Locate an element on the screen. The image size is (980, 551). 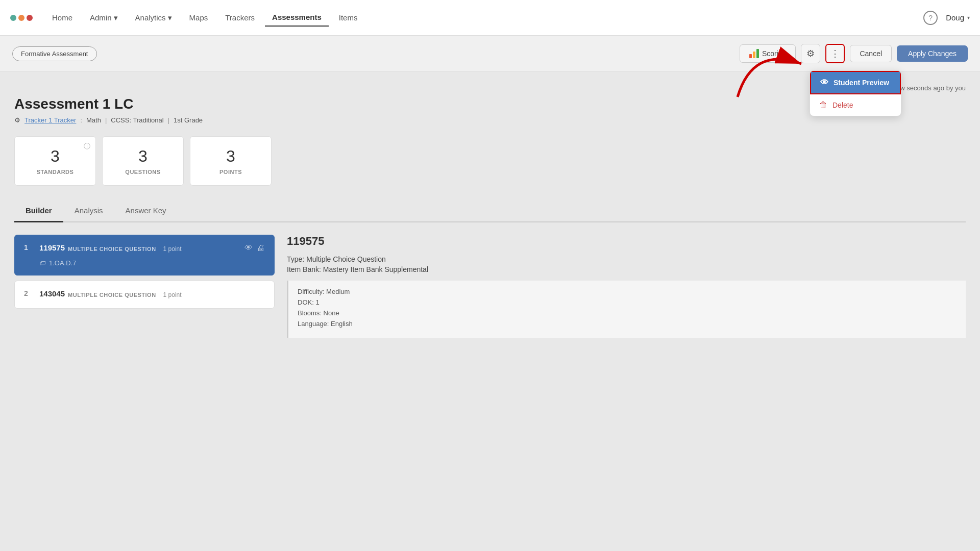
tab-builder: Builder is located at coordinates (39, 211).